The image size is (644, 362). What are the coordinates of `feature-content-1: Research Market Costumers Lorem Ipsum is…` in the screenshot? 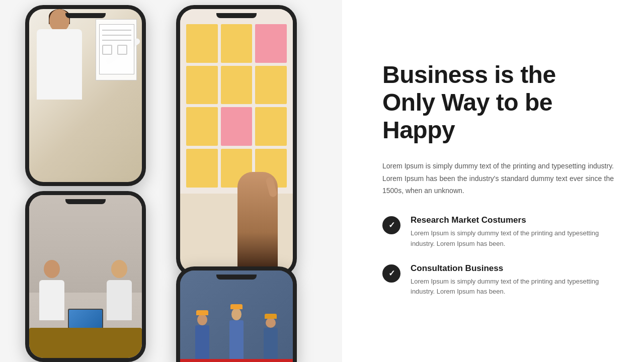 It's located at (512, 232).